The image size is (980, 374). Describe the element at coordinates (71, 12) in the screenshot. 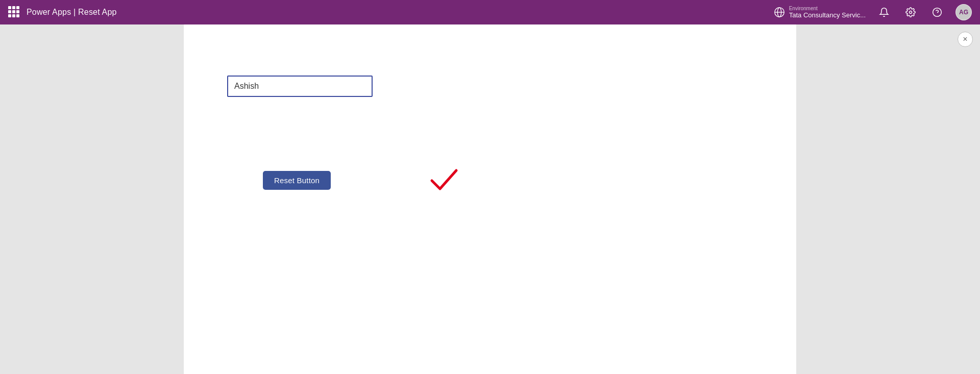

I see `app-title: Power Apps | Reset App` at that location.